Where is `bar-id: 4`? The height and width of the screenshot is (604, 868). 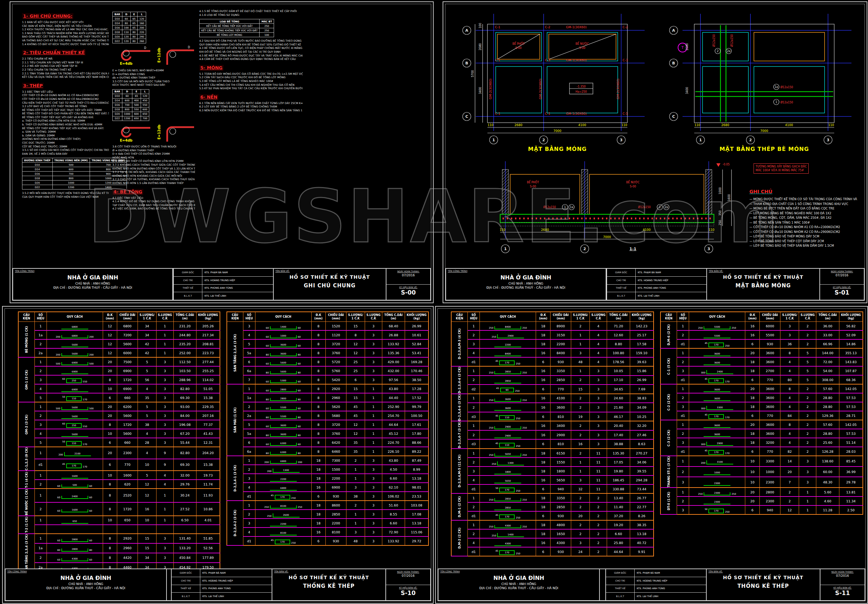 bar-id: 4 is located at coordinates (40, 434).